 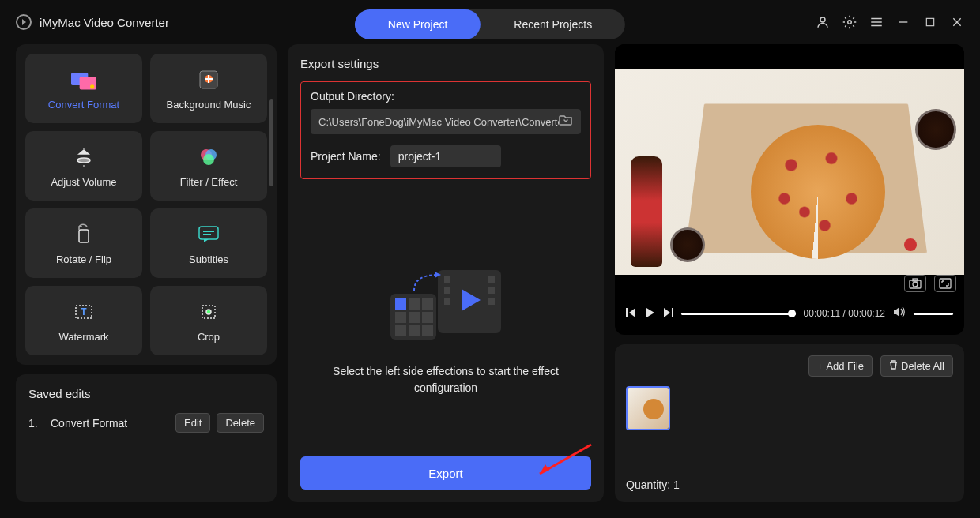 I want to click on titlebar: iMyMac Video Converter New Project Recen…, so click(x=490, y=22).